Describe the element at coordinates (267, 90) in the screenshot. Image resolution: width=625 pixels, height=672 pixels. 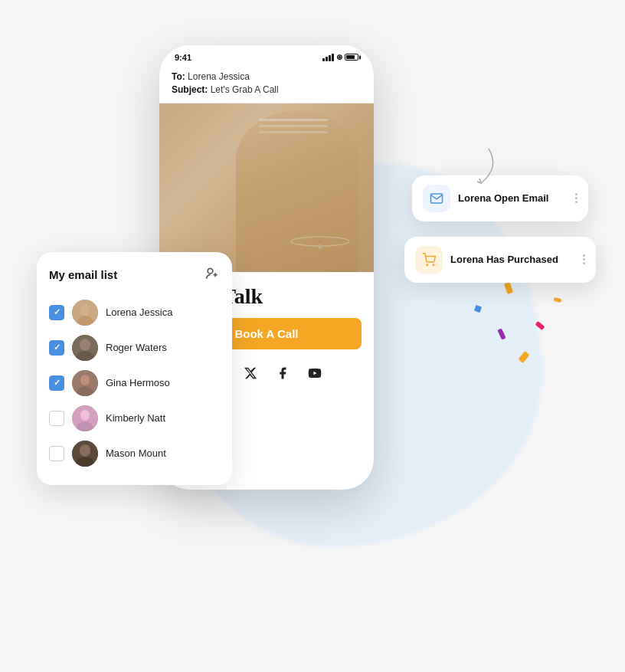
I see `email-subject-line: Subject: Let's Grab A Call` at that location.